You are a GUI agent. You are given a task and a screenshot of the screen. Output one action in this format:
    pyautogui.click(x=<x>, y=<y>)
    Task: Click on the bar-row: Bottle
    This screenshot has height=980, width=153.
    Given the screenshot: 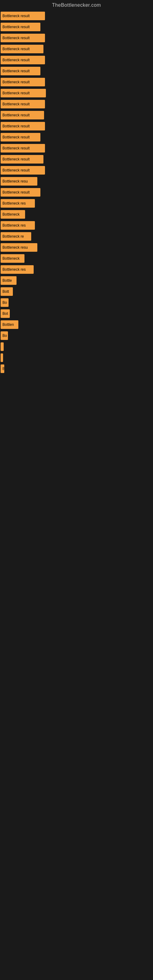 What is the action you would take?
    pyautogui.click(x=76, y=281)
    